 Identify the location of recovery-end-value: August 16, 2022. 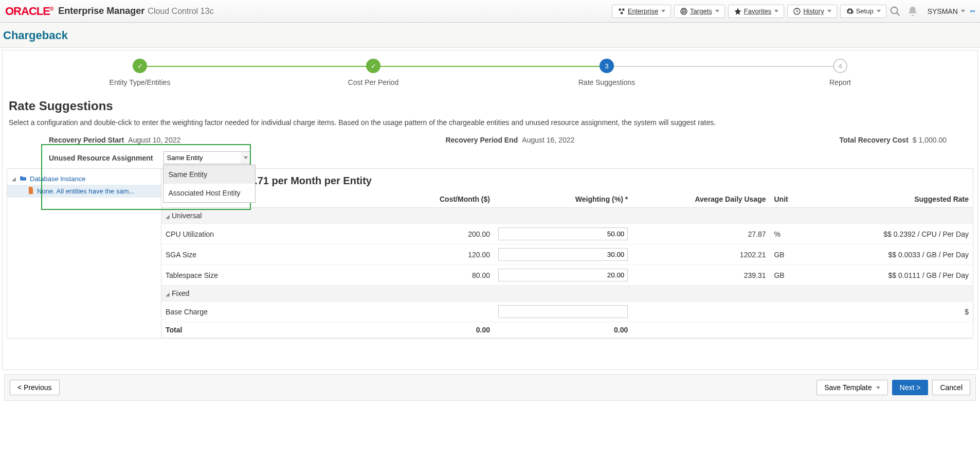
(548, 140).